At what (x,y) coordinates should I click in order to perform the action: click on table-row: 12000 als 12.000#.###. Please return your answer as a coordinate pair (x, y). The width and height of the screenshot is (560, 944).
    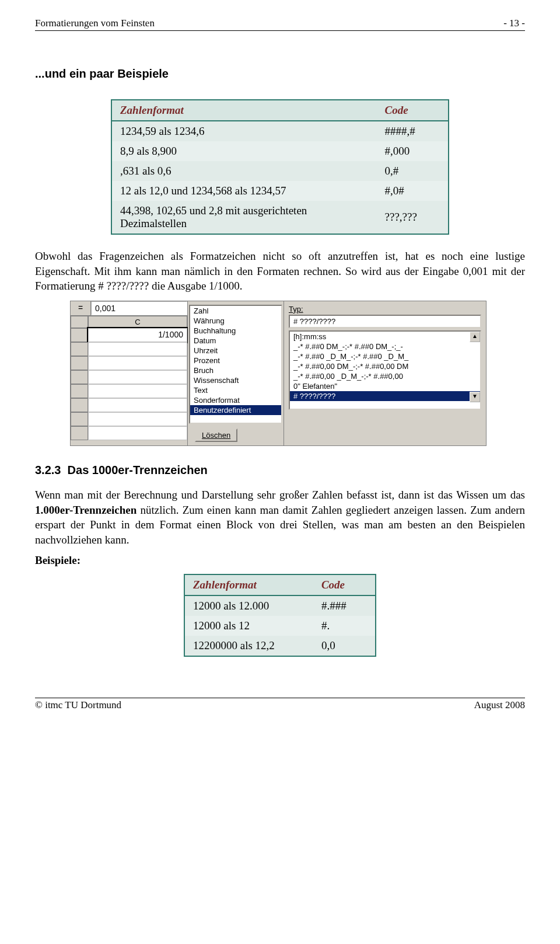
    Looking at the image, I should click on (280, 606).